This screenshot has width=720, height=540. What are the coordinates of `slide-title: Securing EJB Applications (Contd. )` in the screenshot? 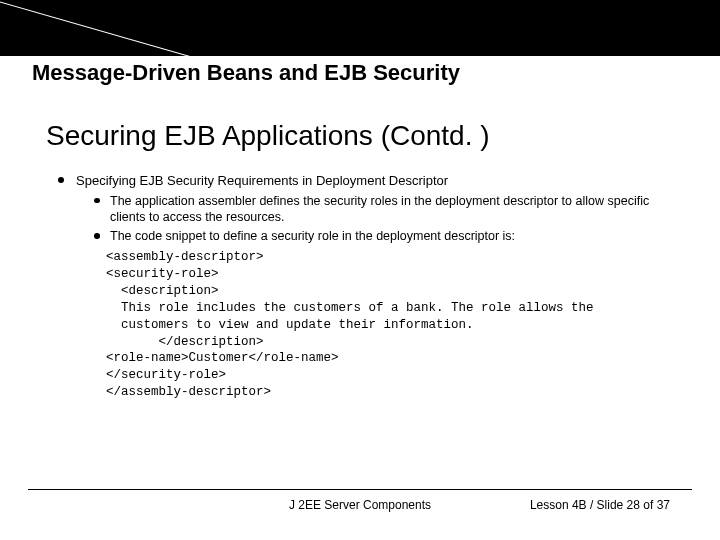 It's located at (366, 136).